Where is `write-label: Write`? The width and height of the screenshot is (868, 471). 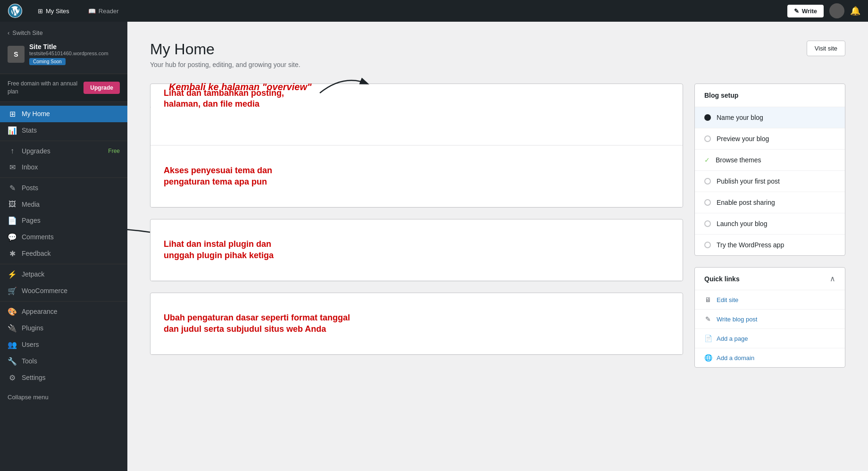
write-label: Write is located at coordinates (810, 11).